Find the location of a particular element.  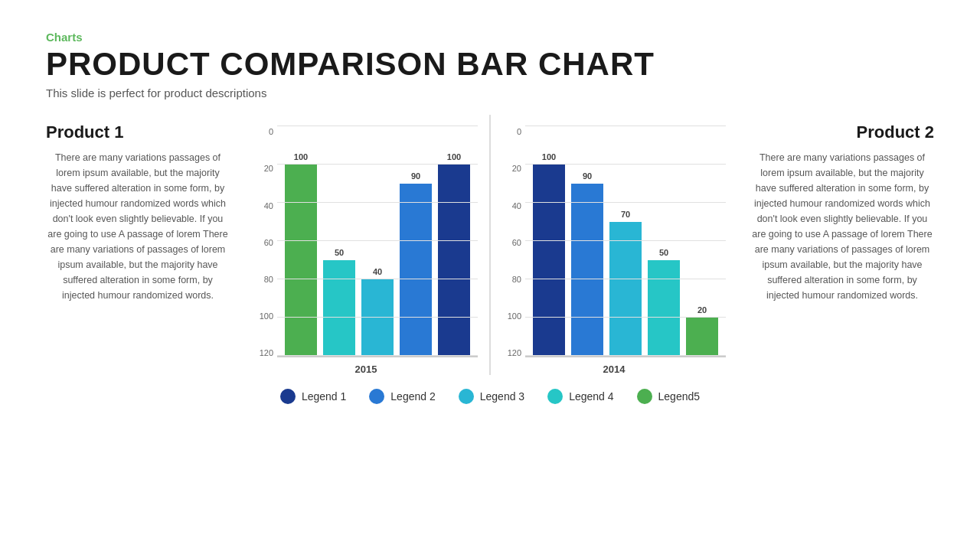

legend-label: Legend 4 is located at coordinates (591, 396).